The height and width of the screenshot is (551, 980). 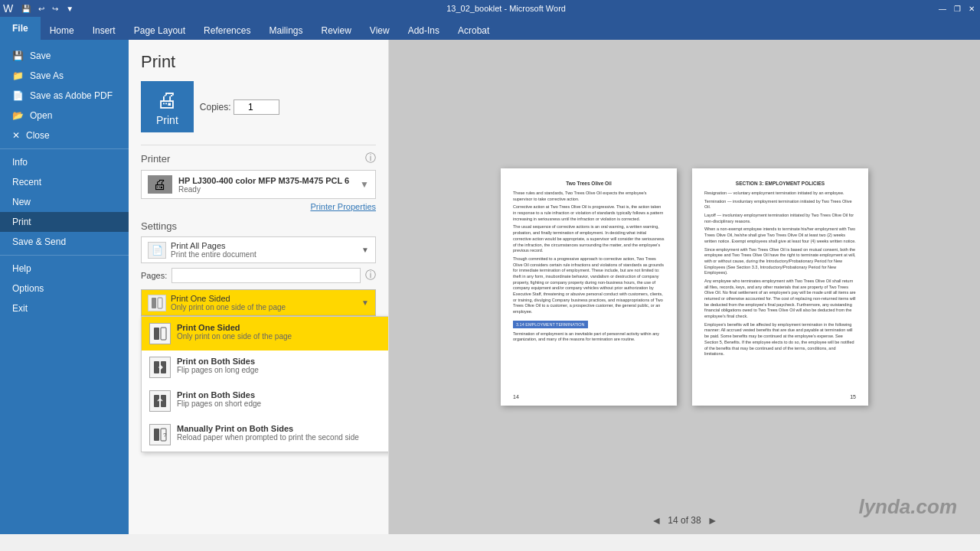 What do you see at coordinates (283, 399) in the screenshot?
I see `popup-both-short-text: Print on Both Sides Flip pages on short …` at bounding box center [283, 399].